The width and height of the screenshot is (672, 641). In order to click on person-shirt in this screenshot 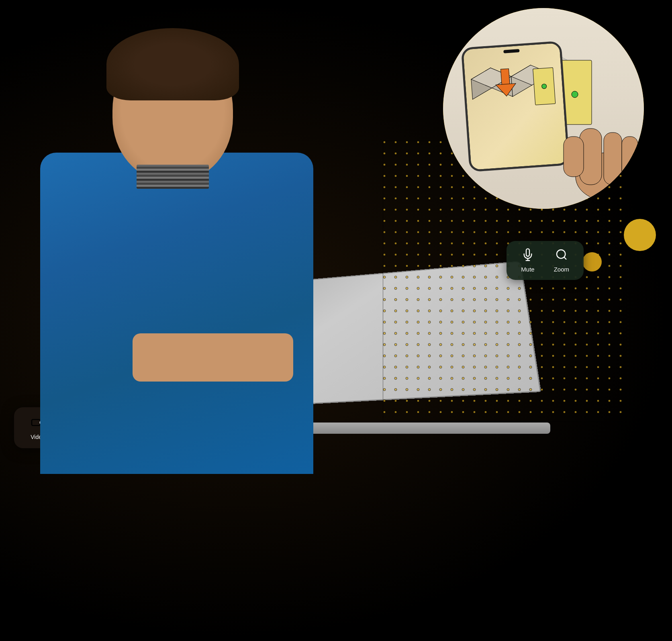, I will do `click(173, 177)`.